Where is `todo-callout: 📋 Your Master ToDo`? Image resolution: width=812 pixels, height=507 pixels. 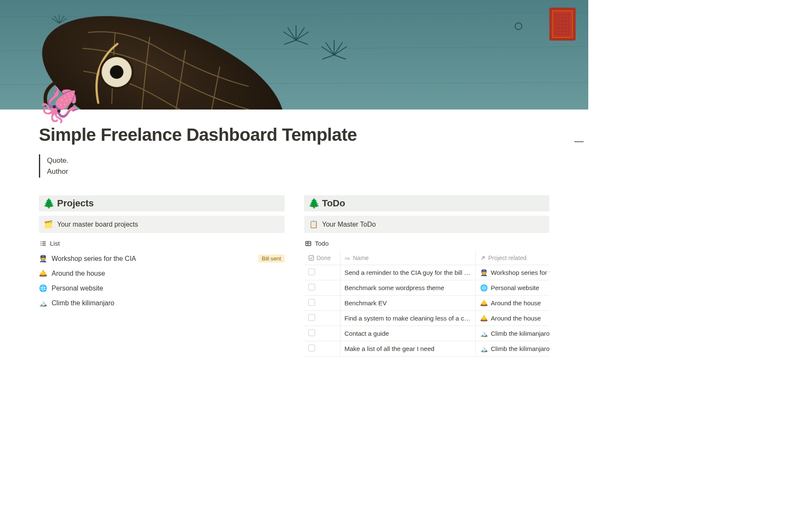
todo-callout: 📋 Your Master ToDo is located at coordinates (427, 224).